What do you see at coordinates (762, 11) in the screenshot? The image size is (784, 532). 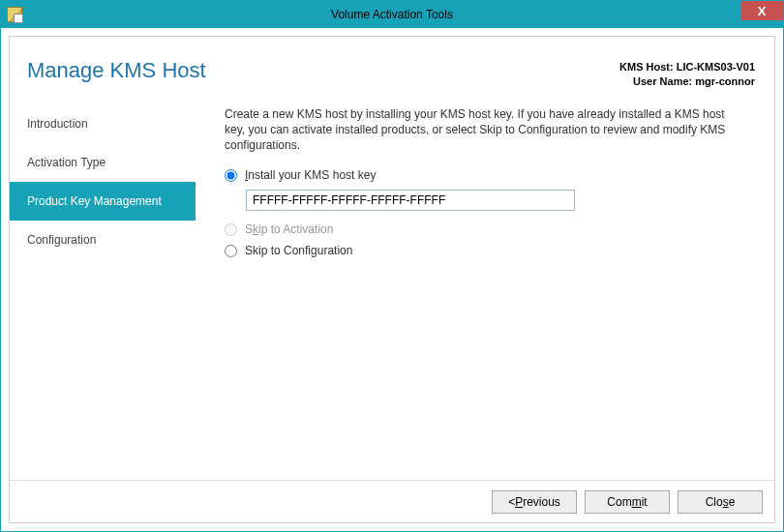 I see `close-button: X` at bounding box center [762, 11].